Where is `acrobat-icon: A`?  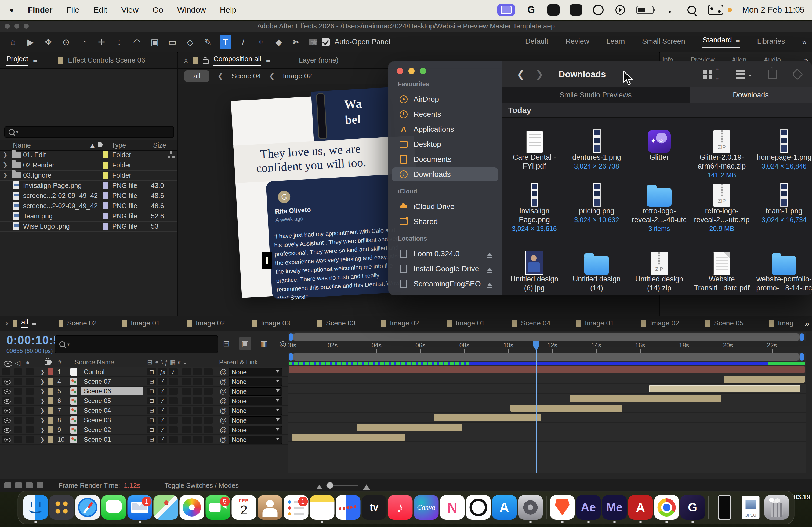
acrobat-icon: A is located at coordinates (640, 507).